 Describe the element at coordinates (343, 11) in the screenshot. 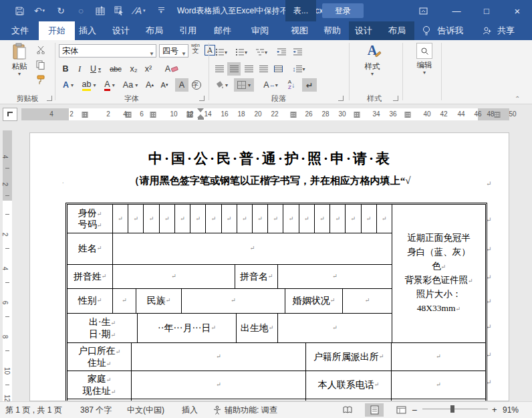

I see `sign-in-button: 登录` at that location.